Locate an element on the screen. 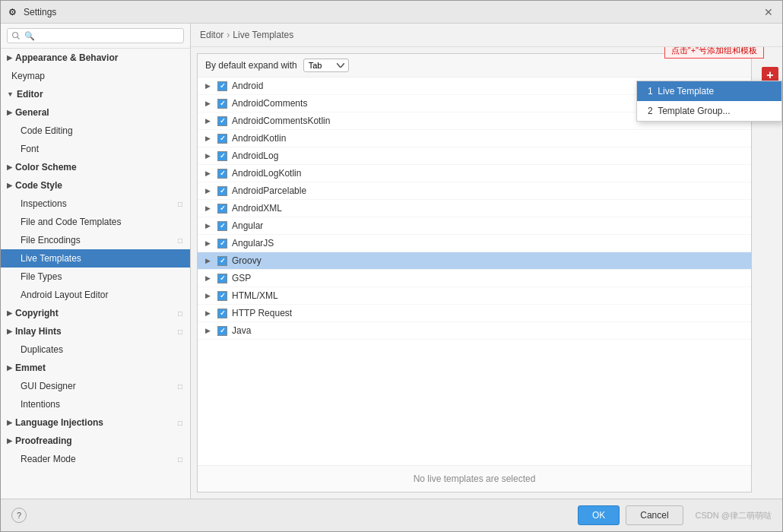  sidebar-item-gui-designer: GUI Designer □ is located at coordinates (96, 386).